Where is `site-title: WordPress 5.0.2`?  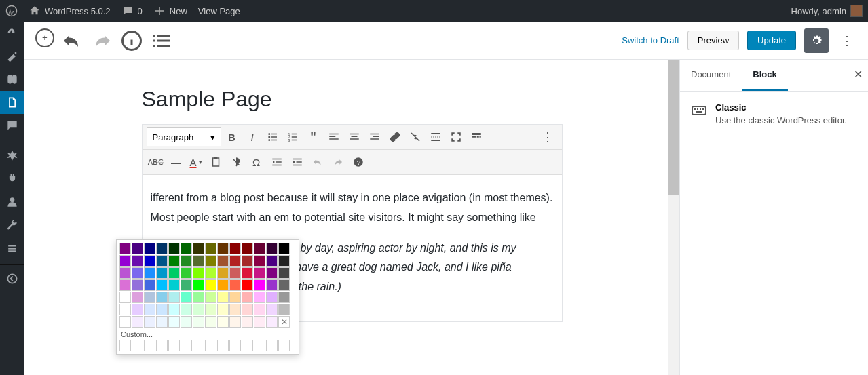
site-title: WordPress 5.0.2 is located at coordinates (77, 11).